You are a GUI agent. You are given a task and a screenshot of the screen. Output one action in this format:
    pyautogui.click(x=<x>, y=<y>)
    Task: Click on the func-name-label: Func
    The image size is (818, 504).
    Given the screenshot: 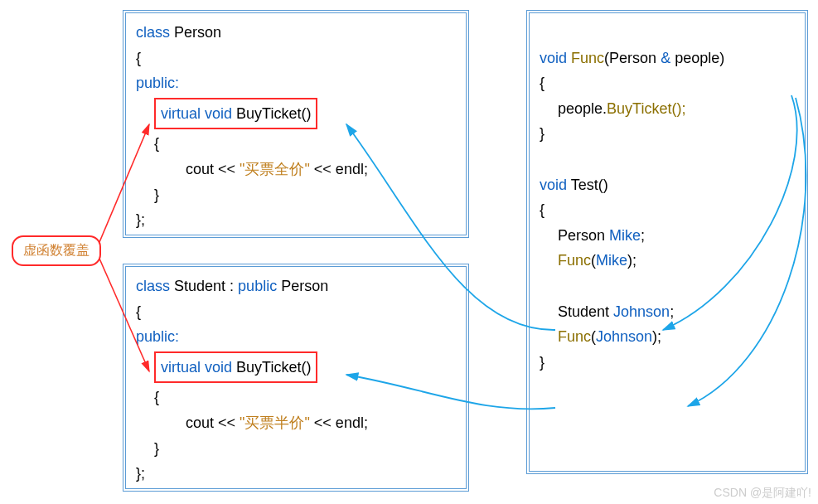 What is the action you would take?
    pyautogui.click(x=588, y=58)
    